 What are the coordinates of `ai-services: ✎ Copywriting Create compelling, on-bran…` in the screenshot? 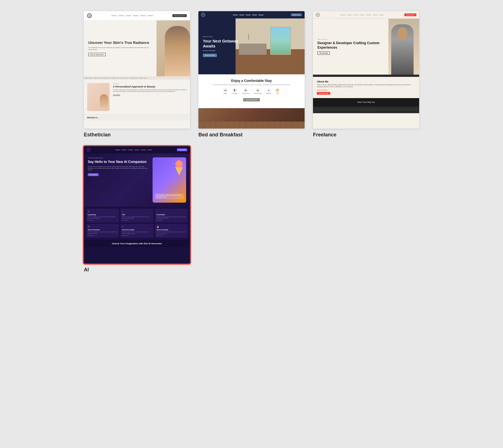 It's located at (137, 223).